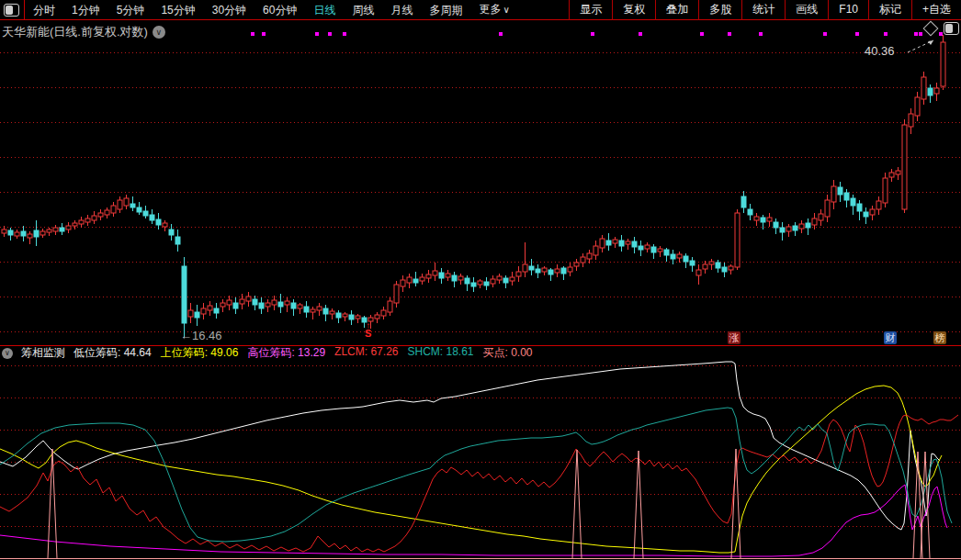  What do you see at coordinates (159, 32) in the screenshot?
I see `chevron-down-icon: ∨` at bounding box center [159, 32].